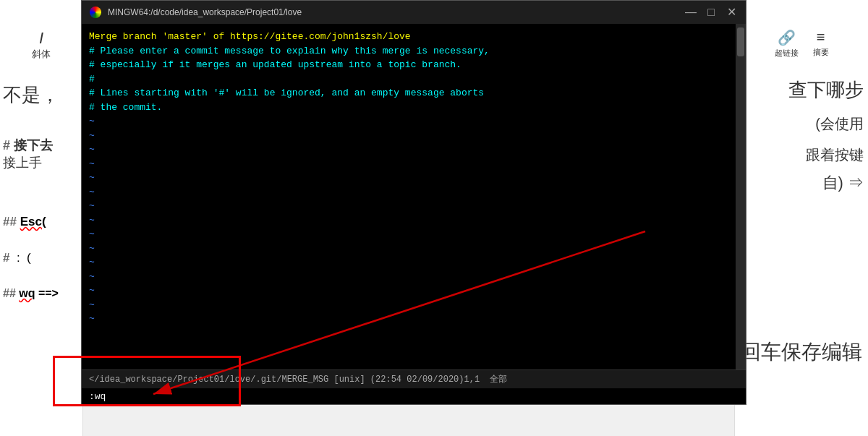 The image size is (868, 436). What do you see at coordinates (409, 305) in the screenshot?
I see `terminal-tilde-14: ~` at bounding box center [409, 305].